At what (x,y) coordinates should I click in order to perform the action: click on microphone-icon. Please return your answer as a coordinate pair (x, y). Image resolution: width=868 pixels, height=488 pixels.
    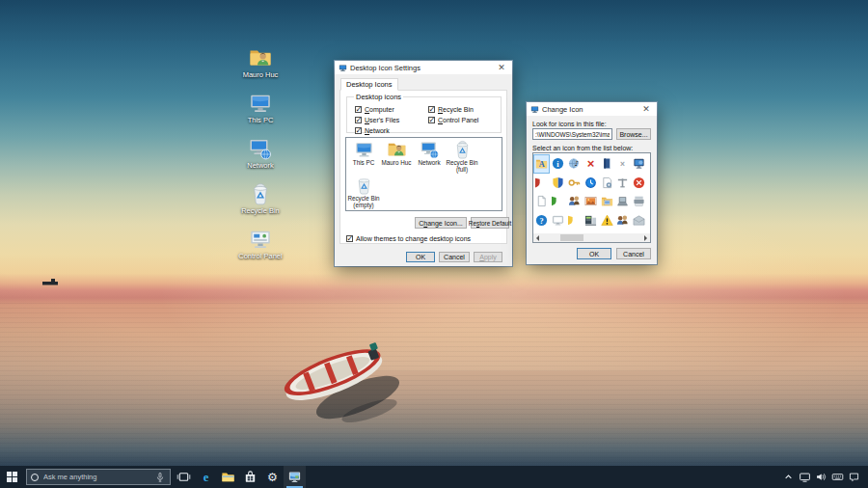
    Looking at the image, I should click on (160, 477).